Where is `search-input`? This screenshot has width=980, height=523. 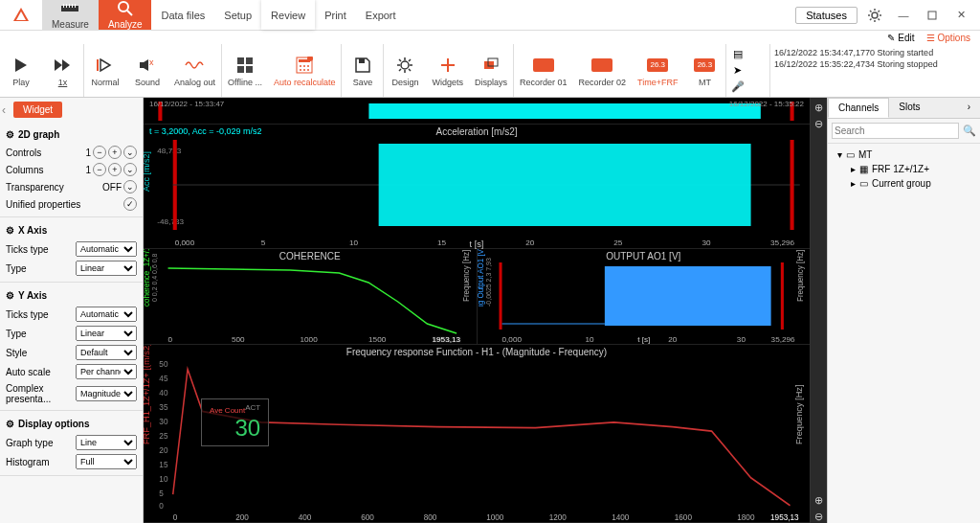 search-input is located at coordinates (896, 130).